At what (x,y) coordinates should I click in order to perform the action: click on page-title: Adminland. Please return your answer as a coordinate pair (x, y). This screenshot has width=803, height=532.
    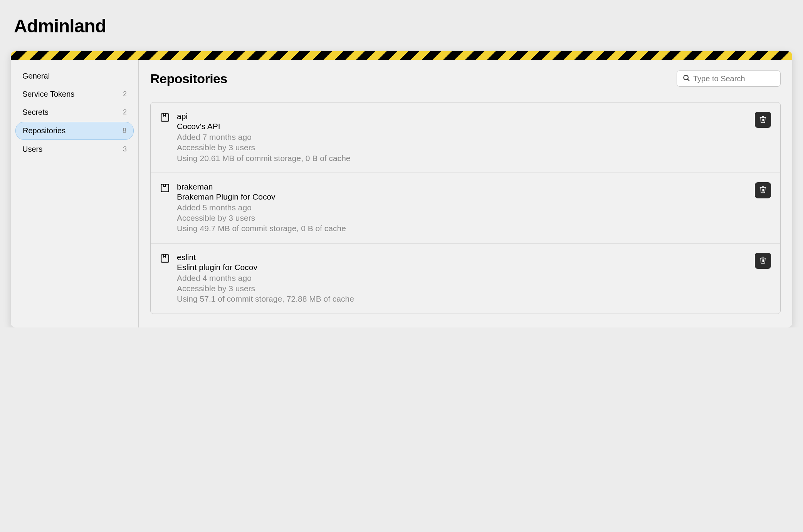
    Looking at the image, I should click on (402, 18).